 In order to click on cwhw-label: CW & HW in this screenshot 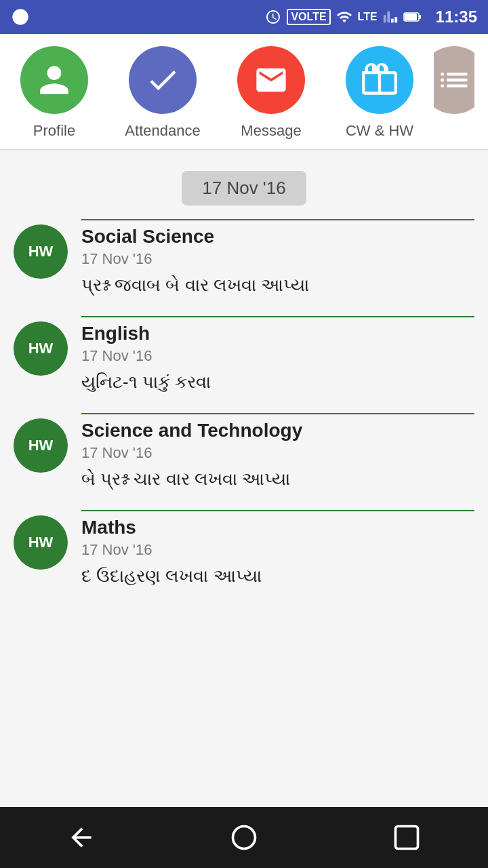, I will do `click(380, 131)`.